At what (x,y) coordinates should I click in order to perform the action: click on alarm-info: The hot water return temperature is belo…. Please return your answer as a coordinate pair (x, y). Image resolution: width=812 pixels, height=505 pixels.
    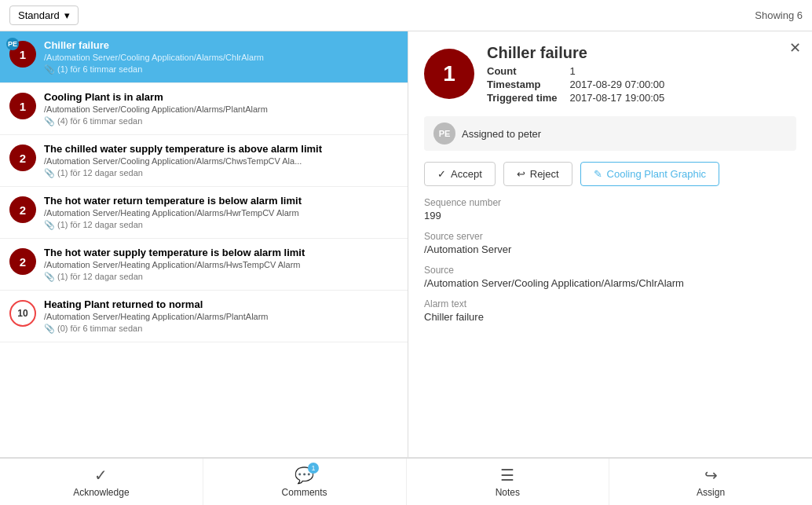
    Looking at the image, I should click on (221, 212).